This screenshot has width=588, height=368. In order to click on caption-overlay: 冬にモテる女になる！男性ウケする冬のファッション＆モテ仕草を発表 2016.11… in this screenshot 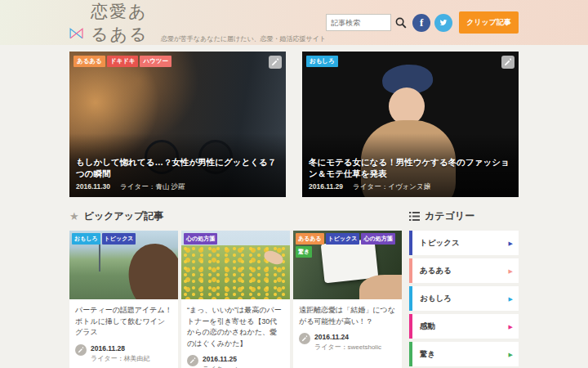, I will do `click(410, 165)`.